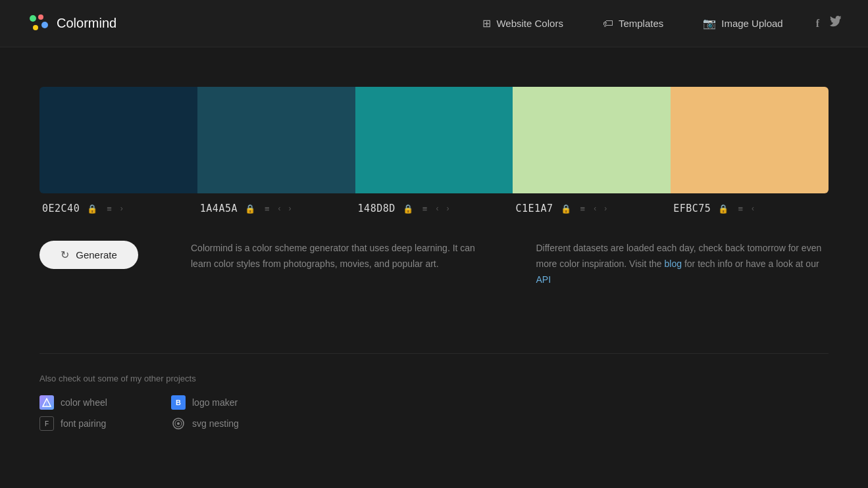 The height and width of the screenshot is (488, 868). Describe the element at coordinates (84, 403) in the screenshot. I see `color-wheel-label: color wheel` at that location.